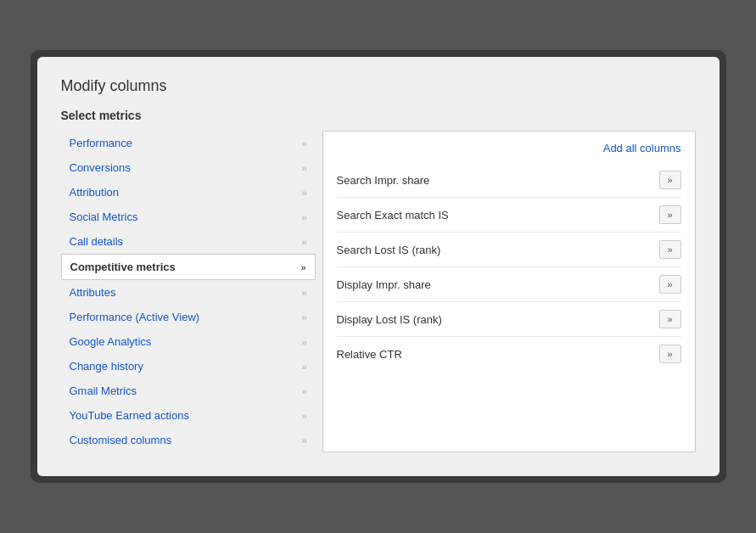  Describe the element at coordinates (389, 319) in the screenshot. I see `metric-label: Display Lost IS (rank)` at that location.